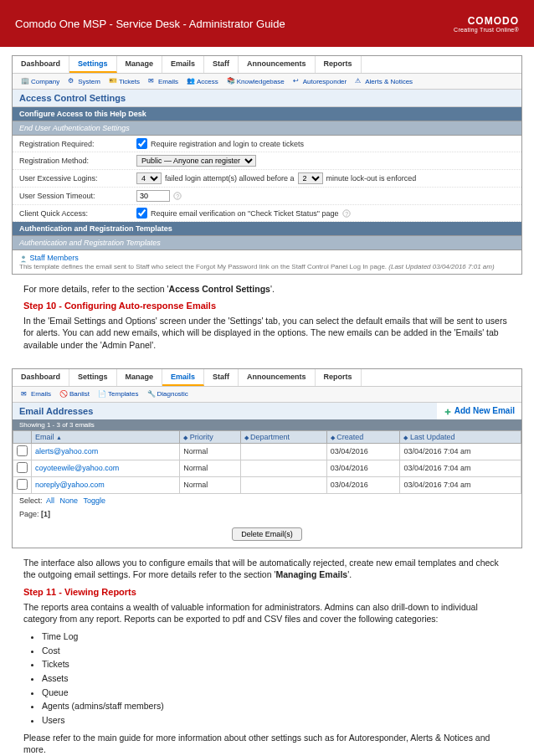 This screenshot has width=534, height=756. I want to click on subnav-diagnostic: 🔧Diagnostic, so click(167, 394).